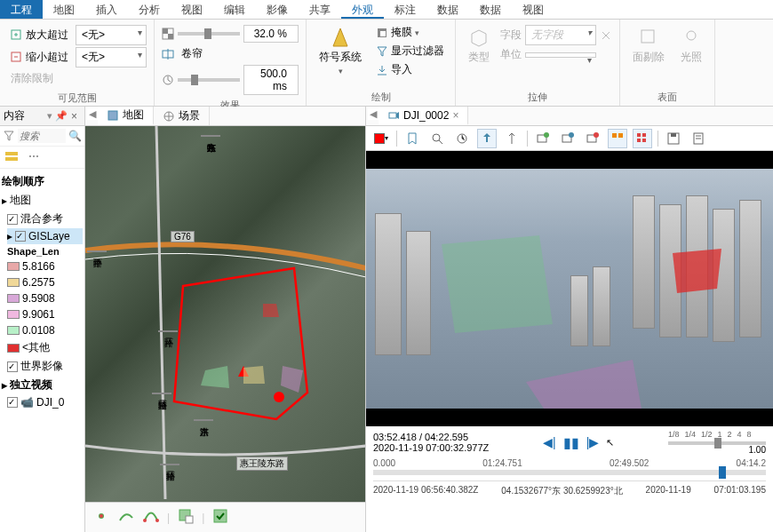 The width and height of the screenshot is (773, 532). Describe the element at coordinates (39, 36) in the screenshot. I see `zoom-in-beyond-button: 放大超过` at that location.